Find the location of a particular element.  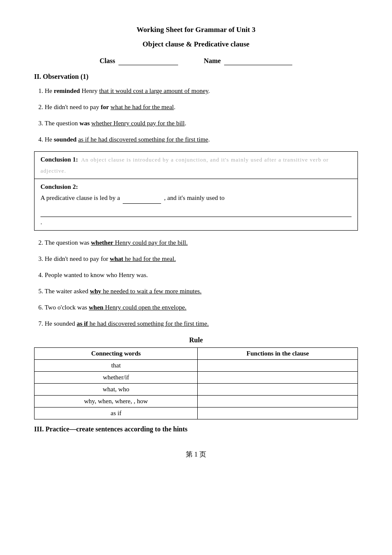

observation-heading: II. Observation (1) is located at coordinates (196, 77).